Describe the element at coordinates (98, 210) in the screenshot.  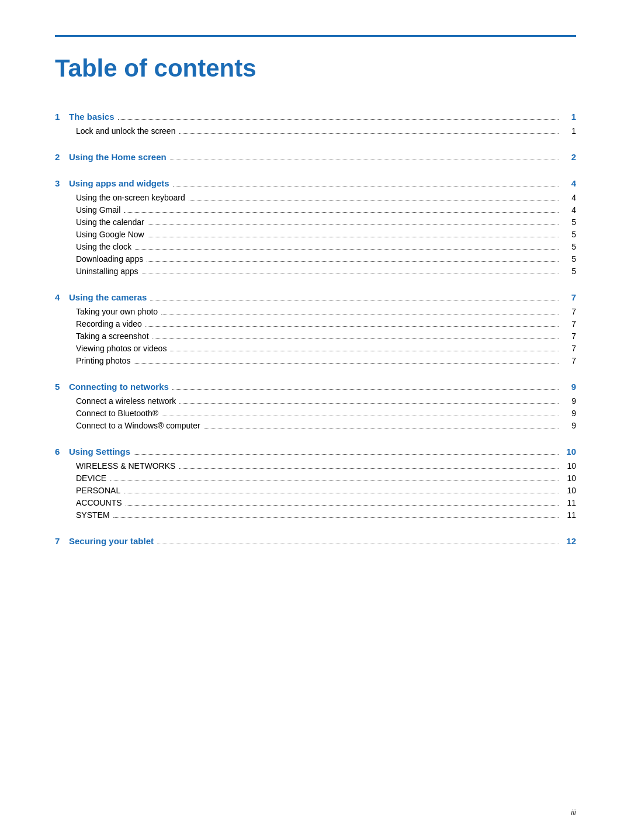
I see `sub-title: Using Gmail` at that location.